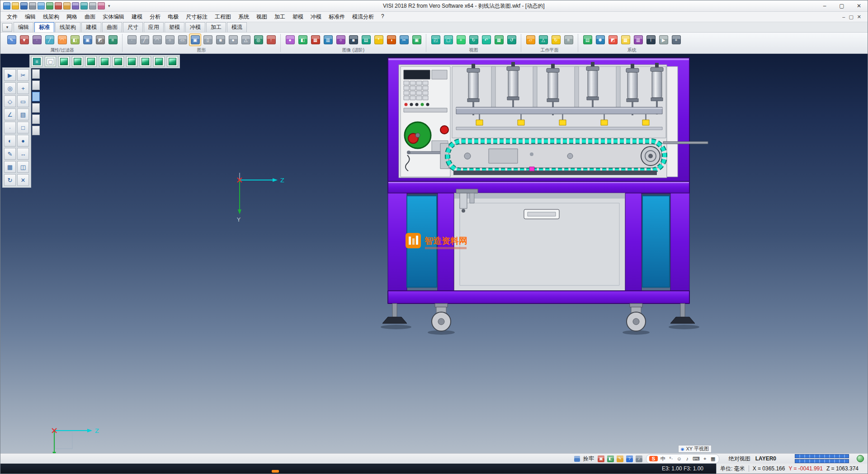  I want to click on filter-lines-icon: ╱, so click(50, 40).